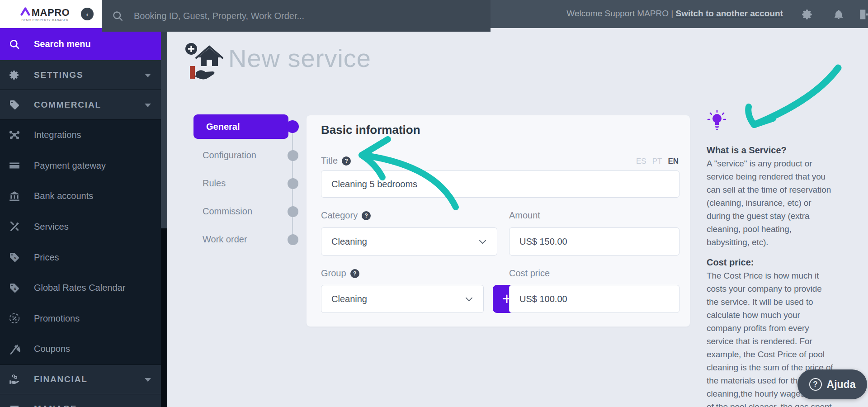 This screenshot has width=868, height=407. What do you see at coordinates (45, 14) in the screenshot?
I see `logo: MAPRO DEMO PROPERTY MANAGER` at bounding box center [45, 14].